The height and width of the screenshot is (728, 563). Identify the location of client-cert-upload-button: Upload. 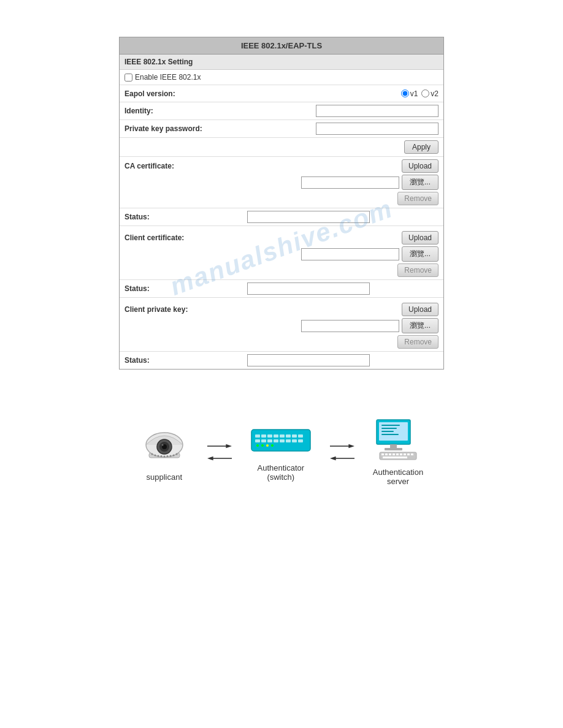
(420, 238).